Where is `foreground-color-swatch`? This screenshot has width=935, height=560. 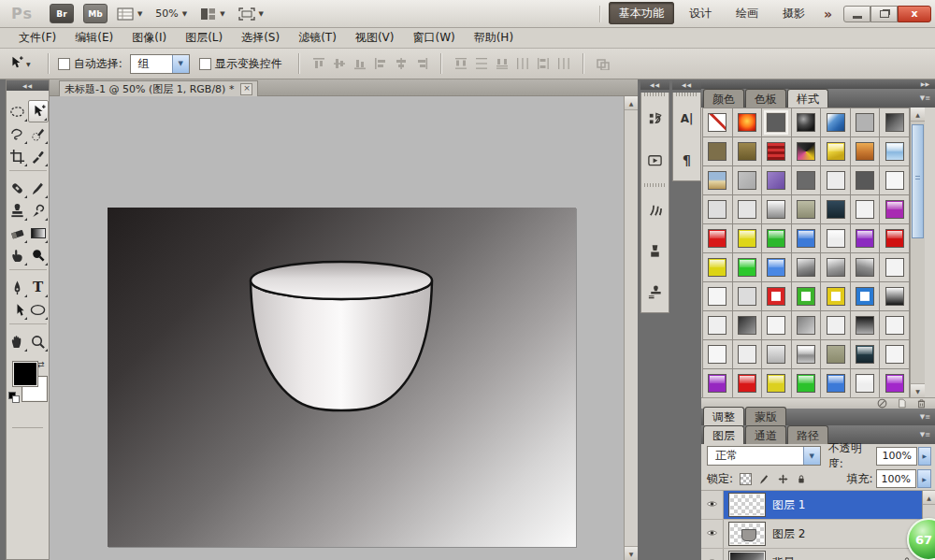 foreground-color-swatch is located at coordinates (25, 374).